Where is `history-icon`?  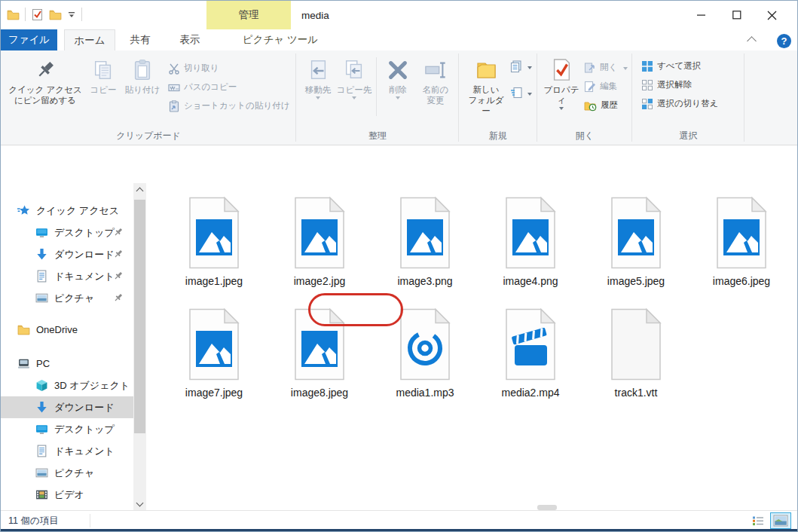 history-icon is located at coordinates (591, 105).